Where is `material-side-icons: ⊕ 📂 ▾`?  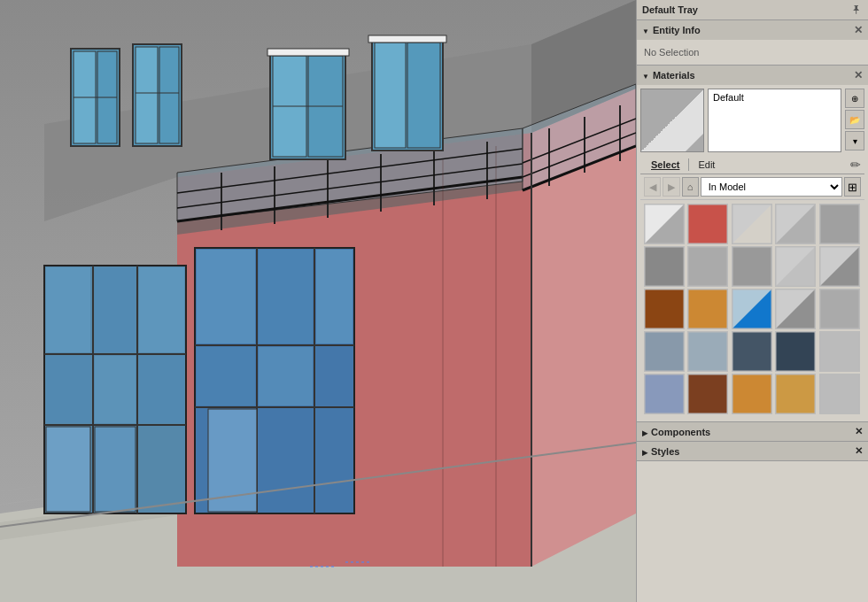 material-side-icons: ⊕ 📂 ▾ is located at coordinates (855, 120).